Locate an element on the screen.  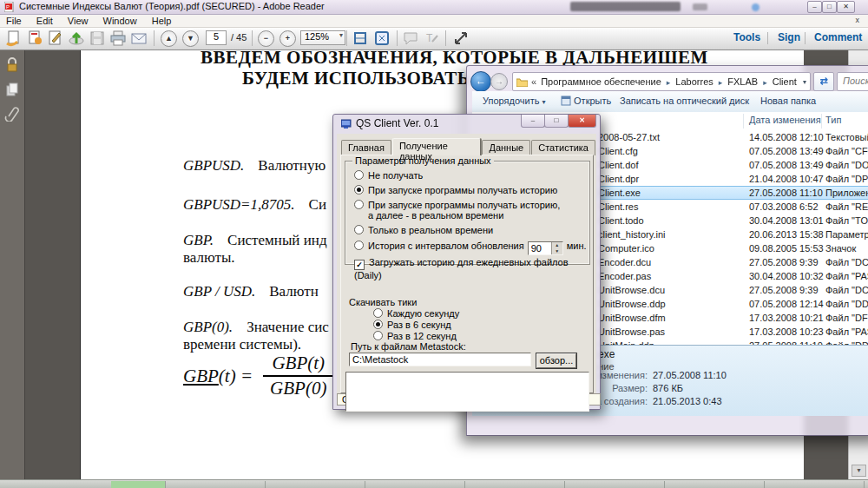
tools-button: Tools is located at coordinates (746, 37).